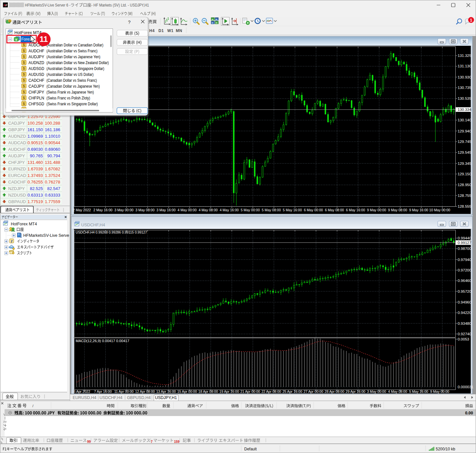 This screenshot has width=476, height=453. What do you see at coordinates (120, 5) in the screenshot?
I see `svg-text:- HF Markets (SV) Ltd. - USDJP: - HF Markets (SV) Ltd. - USDJPY,H1` at bounding box center [120, 5].